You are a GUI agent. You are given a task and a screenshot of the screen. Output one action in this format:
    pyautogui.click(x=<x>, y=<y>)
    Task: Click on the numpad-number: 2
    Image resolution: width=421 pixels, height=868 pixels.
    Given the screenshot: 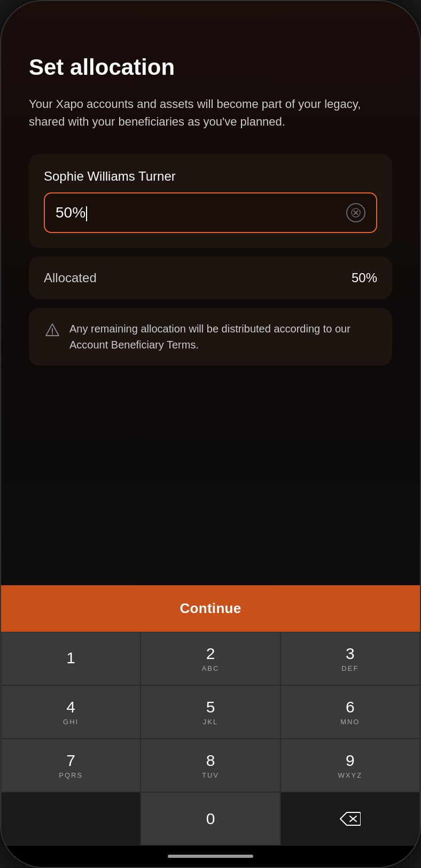 What is the action you would take?
    pyautogui.click(x=210, y=654)
    